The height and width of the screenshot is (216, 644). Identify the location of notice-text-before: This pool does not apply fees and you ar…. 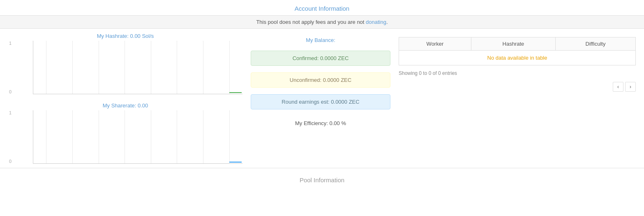
(311, 22).